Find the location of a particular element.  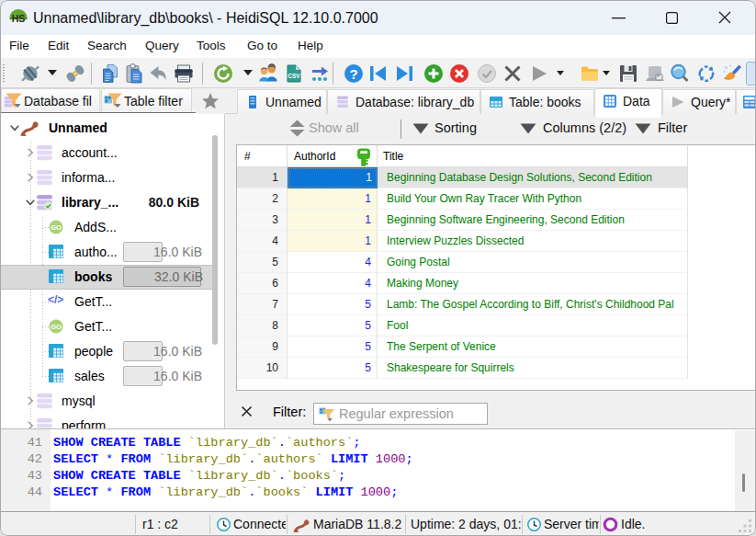

svg-text: HS is located at coordinates (18, 18).